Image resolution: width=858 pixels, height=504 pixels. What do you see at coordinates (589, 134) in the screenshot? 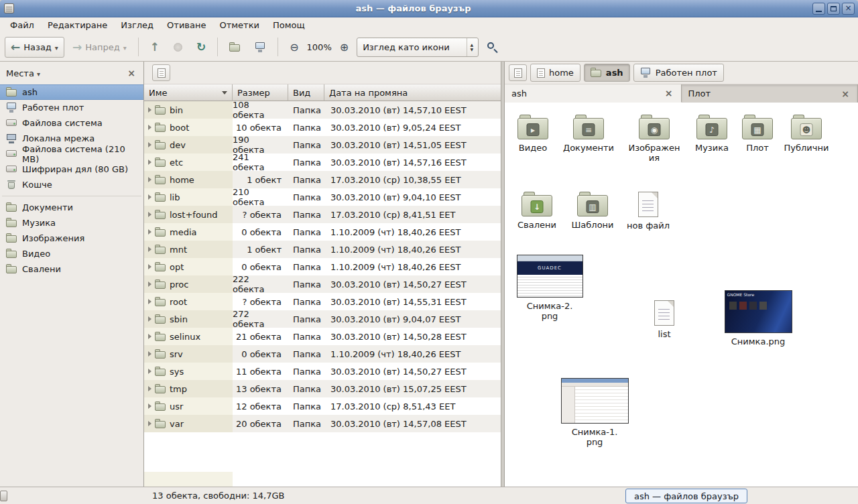
I see `folder-item: Документи` at bounding box center [589, 134].